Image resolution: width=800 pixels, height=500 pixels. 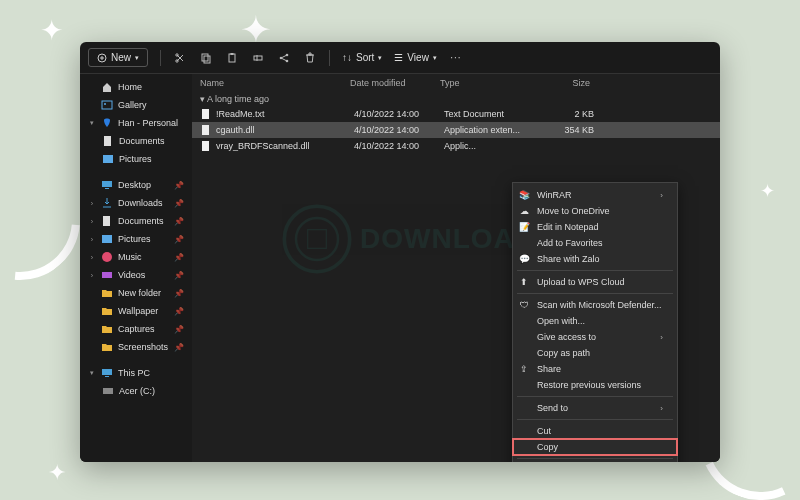 What do you see at coordinates (524, 282) in the screenshot?
I see `wps-icon: ⬆` at bounding box center [524, 282].